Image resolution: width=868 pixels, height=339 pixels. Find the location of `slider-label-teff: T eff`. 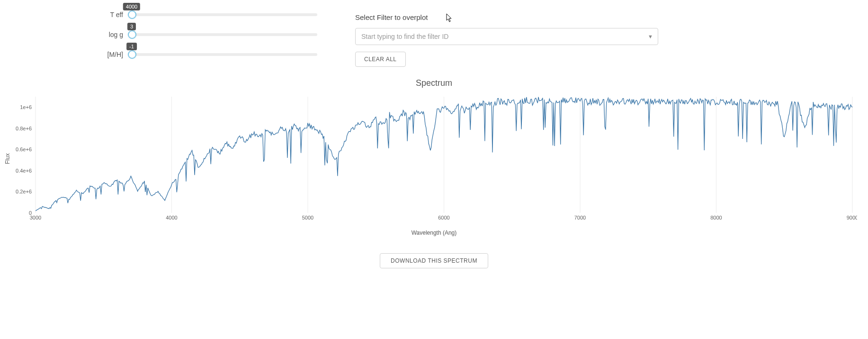

slider-label-teff: T eff is located at coordinates (109, 15).